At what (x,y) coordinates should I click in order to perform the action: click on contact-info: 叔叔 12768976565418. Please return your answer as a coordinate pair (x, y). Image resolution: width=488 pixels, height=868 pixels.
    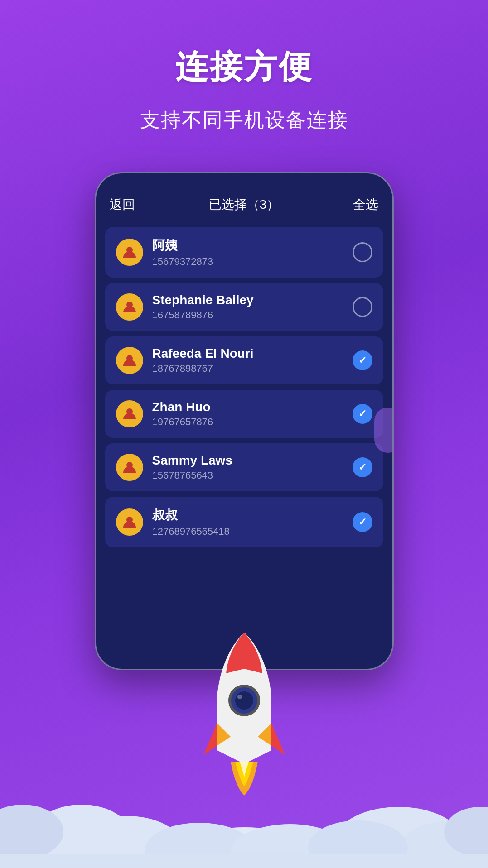
    Looking at the image, I should click on (248, 522).